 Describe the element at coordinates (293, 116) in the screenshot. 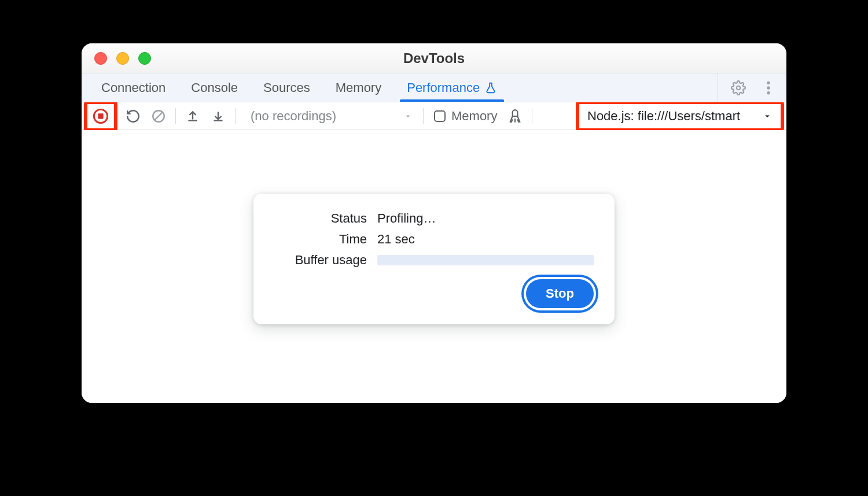

I see `recordings-placeholder: (no recordings)` at that location.